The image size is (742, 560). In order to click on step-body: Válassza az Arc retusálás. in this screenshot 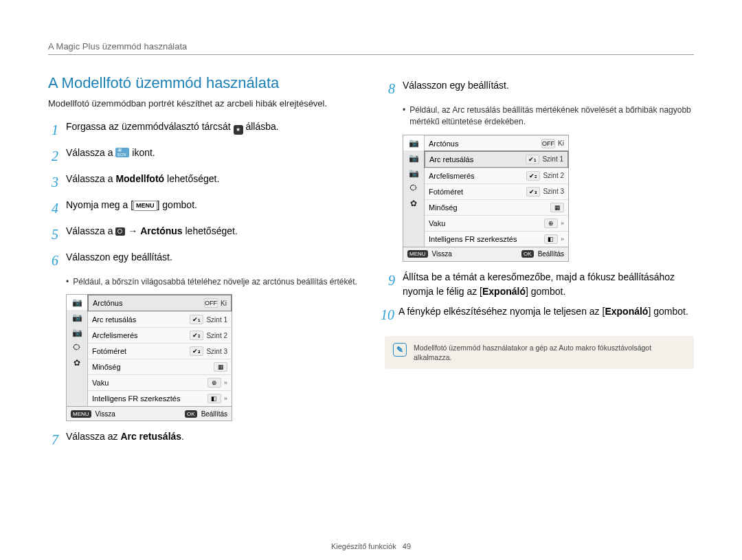, I will do `click(212, 440)`.